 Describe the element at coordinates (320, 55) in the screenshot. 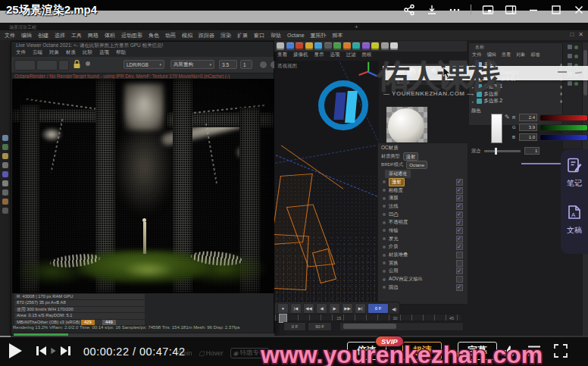

I see `menu-item: 显示` at that location.